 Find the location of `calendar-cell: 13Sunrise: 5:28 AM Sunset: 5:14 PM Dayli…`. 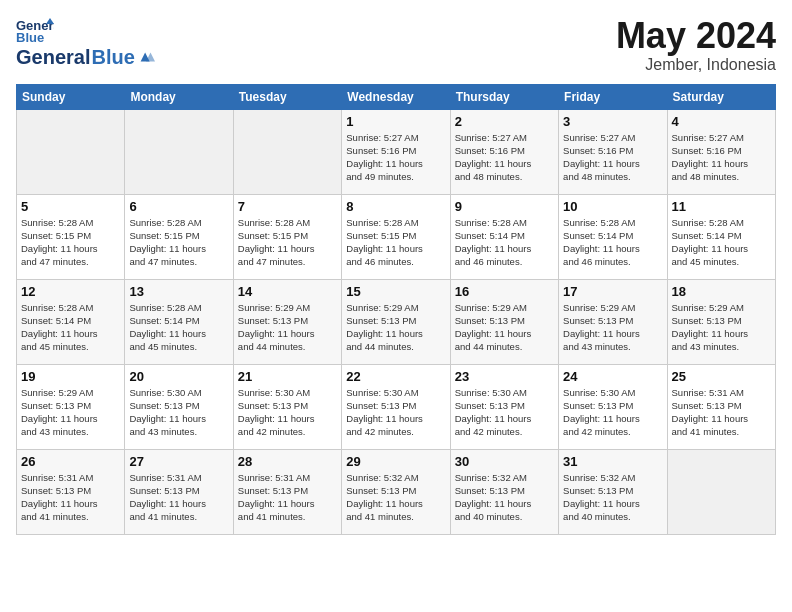

calendar-cell: 13Sunrise: 5:28 AM Sunset: 5:14 PM Dayli… is located at coordinates (179, 322).